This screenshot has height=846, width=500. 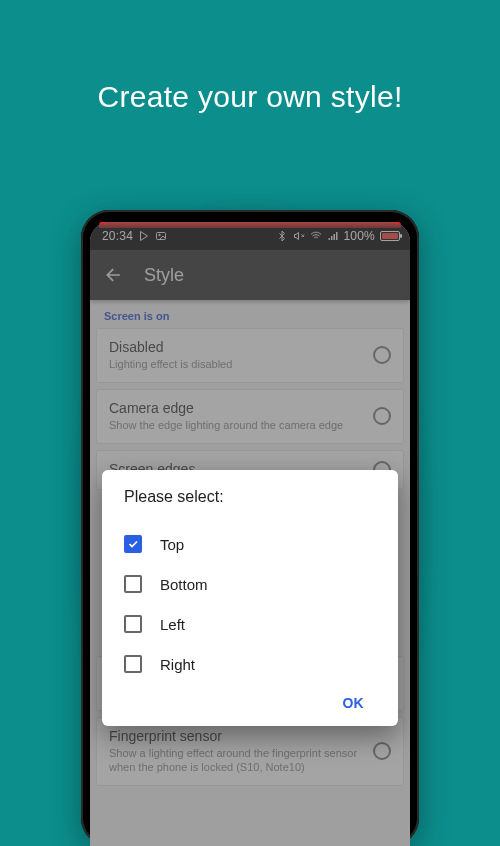 What do you see at coordinates (172, 624) in the screenshot?
I see `dialog-option-label: Left` at bounding box center [172, 624].